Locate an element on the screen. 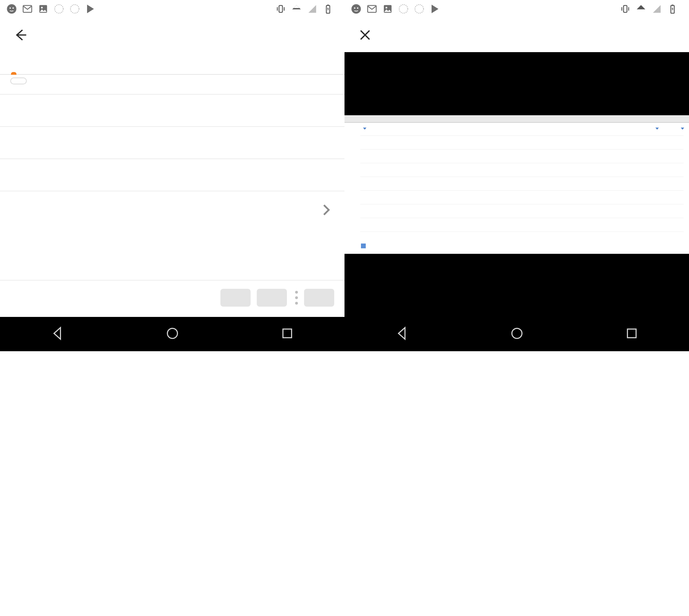  close-button is located at coordinates (365, 35).